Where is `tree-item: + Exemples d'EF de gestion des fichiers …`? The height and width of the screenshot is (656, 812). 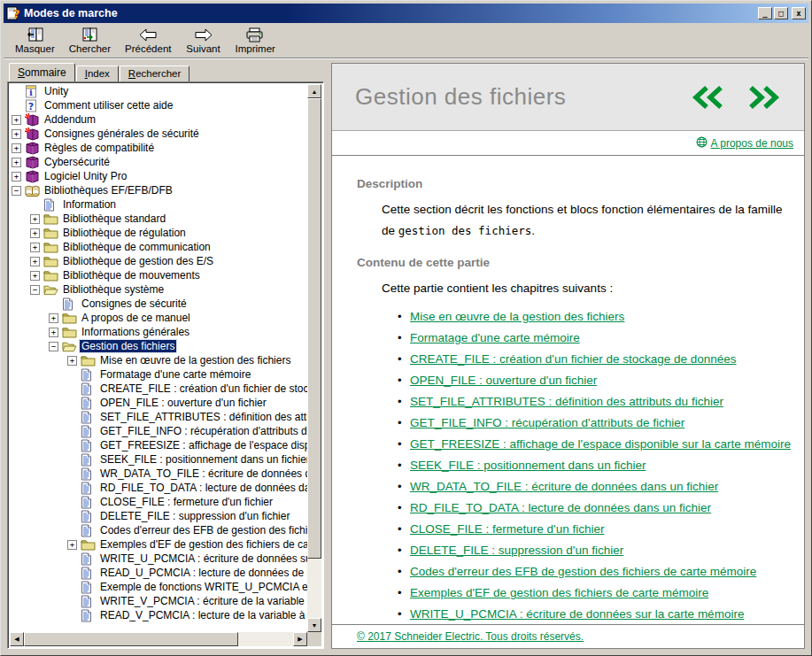 tree-item: + Exemples d'EF de gestion des fichiers … is located at coordinates (159, 544).